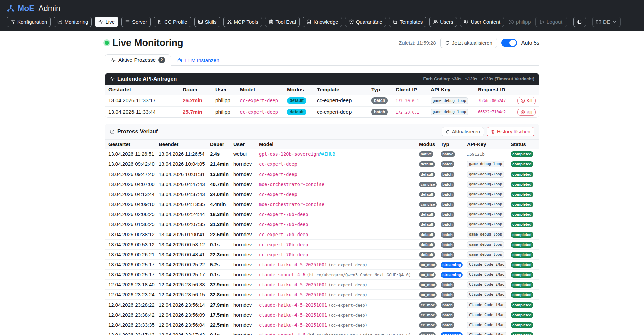 The width and height of the screenshot is (644, 335). Describe the element at coordinates (369, 22) in the screenshot. I see `nav-label: Quarantäne` at that location.